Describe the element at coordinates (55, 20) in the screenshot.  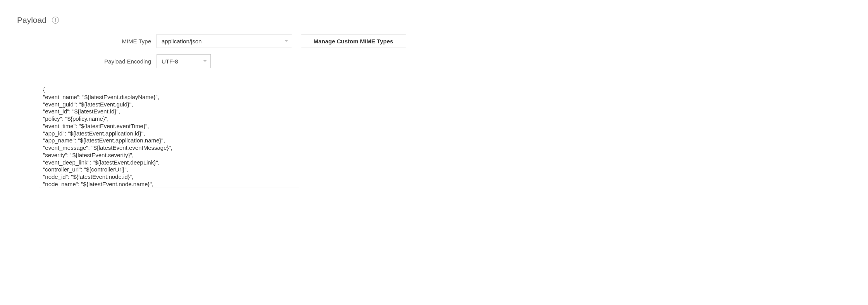
I see `info-icon: i` at that location.